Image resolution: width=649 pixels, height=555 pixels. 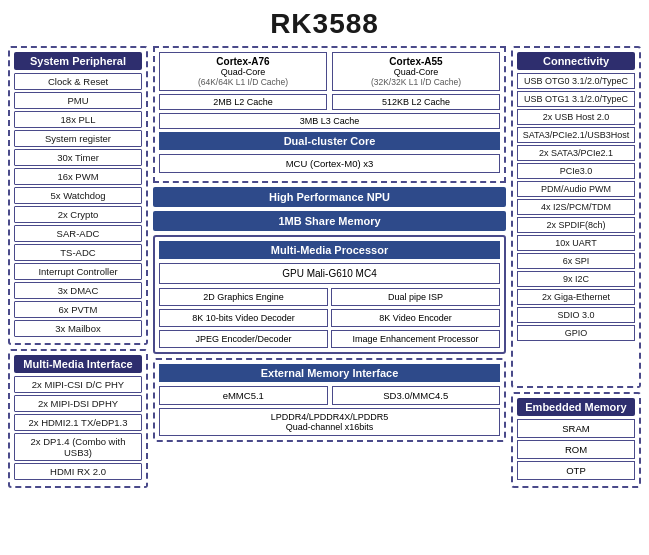 I want to click on list-item: 2x HDMI2.1 TX/eDP1.3, so click(x=78, y=422).